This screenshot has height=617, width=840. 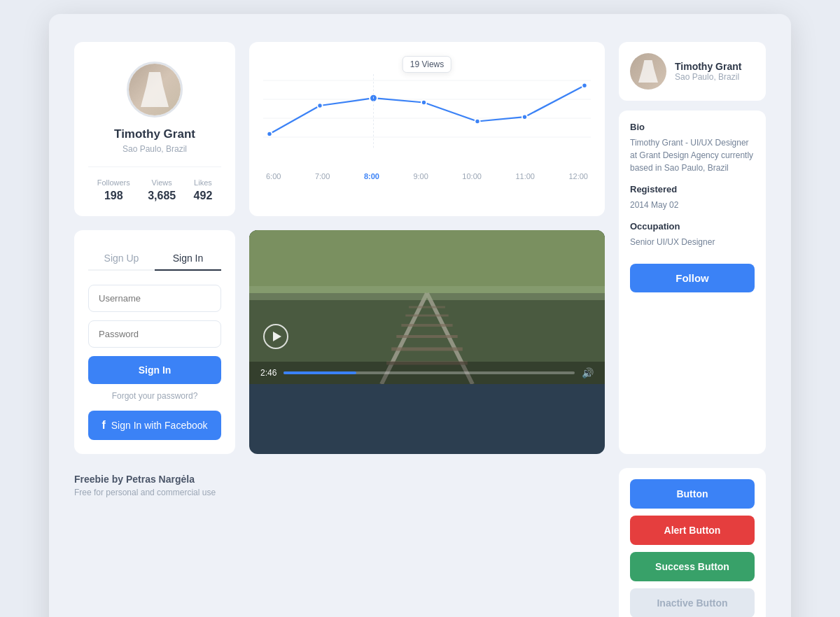 What do you see at coordinates (155, 298) in the screenshot?
I see `username-input` at bounding box center [155, 298].